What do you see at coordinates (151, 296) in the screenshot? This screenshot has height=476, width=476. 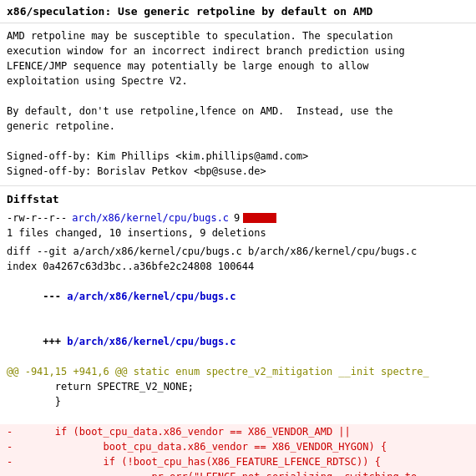 I see `diff-minus-link: a/arch/x86/kernel/cpu/bugs.c` at bounding box center [151, 296].